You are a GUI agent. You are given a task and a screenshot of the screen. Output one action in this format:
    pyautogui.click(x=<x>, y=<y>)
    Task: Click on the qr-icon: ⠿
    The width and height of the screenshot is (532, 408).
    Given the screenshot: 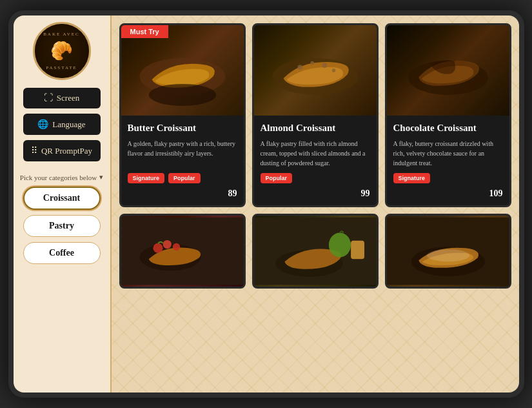 What is the action you would take?
    pyautogui.click(x=34, y=151)
    